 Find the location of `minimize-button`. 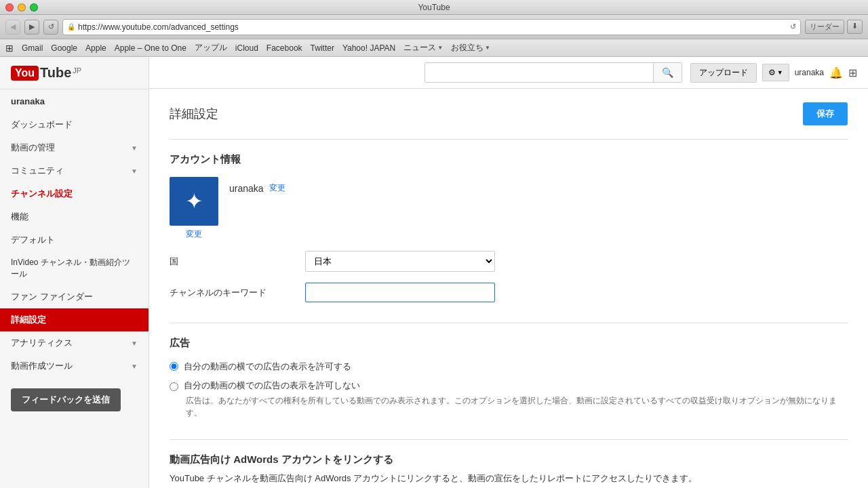

minimize-button is located at coordinates (22, 7).